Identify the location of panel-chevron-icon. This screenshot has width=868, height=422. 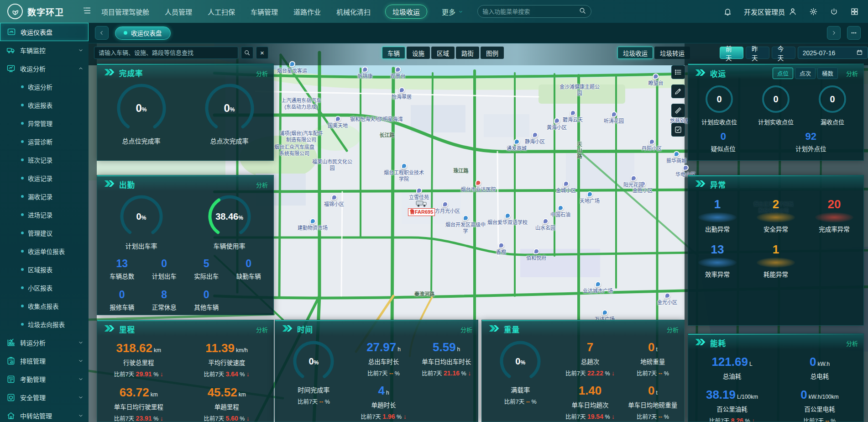
(110, 73).